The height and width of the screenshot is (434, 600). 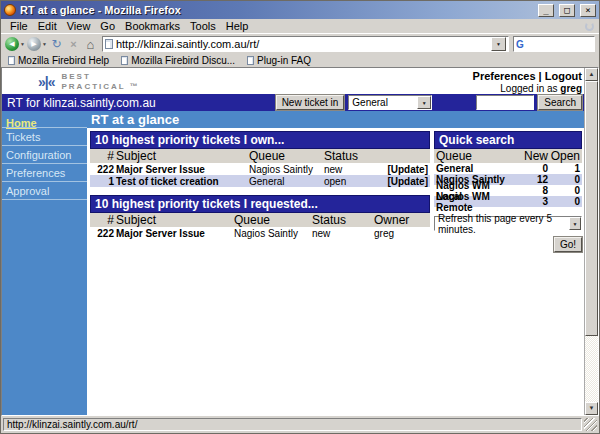 I want to click on queue-new-count: 12, so click(x=530, y=180).